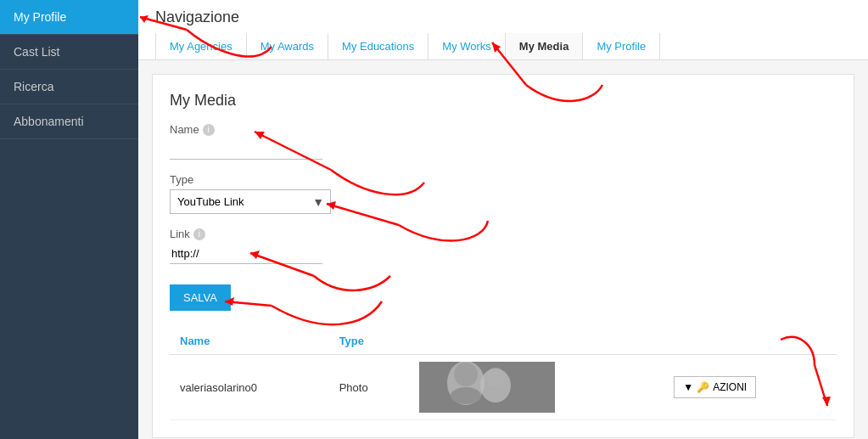  I want to click on link-info-icon: i, so click(199, 234).